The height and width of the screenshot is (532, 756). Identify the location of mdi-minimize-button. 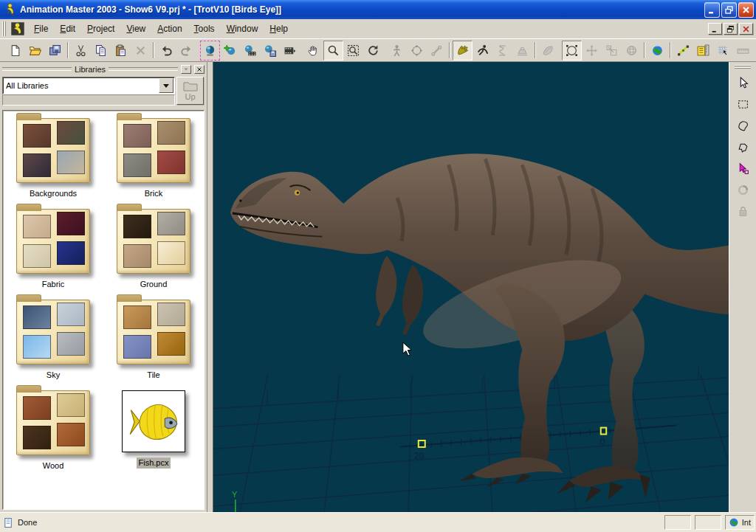
(715, 29).